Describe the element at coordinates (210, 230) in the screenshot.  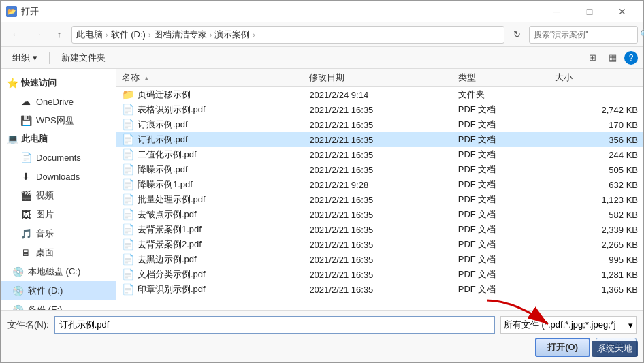
I see `file-name-cell: 📄 去背景案例1.pdf` at that location.